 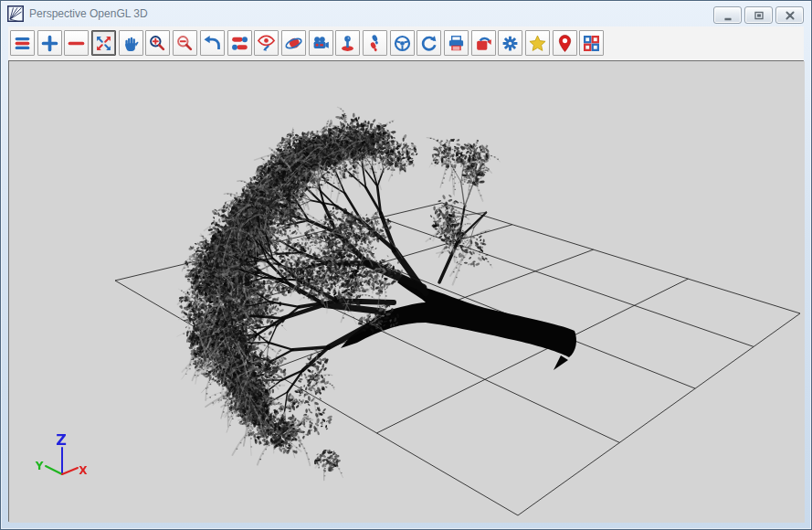 I want to click on menu-lines-icon, so click(x=22, y=44).